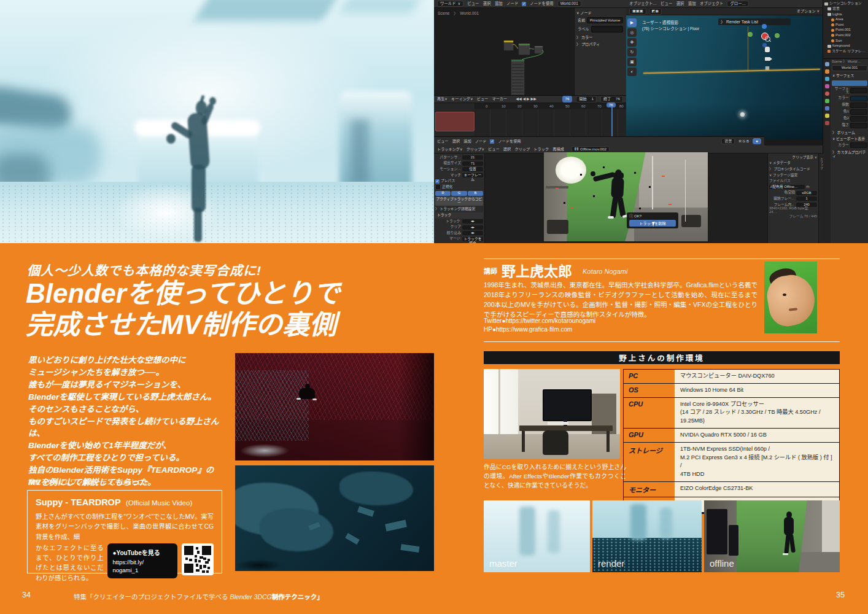  What do you see at coordinates (757, 141) in the screenshot?
I see `display-channel-icon: ●` at bounding box center [757, 141].